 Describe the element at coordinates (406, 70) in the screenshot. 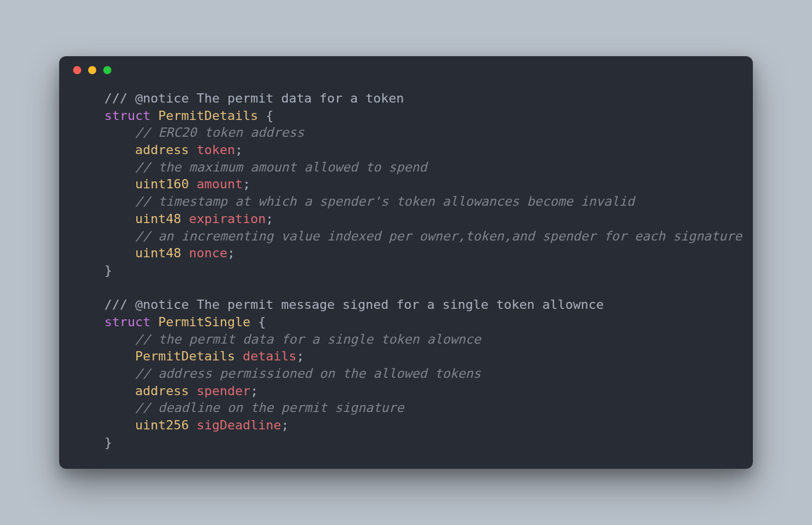

I see `window-titlebar` at that location.